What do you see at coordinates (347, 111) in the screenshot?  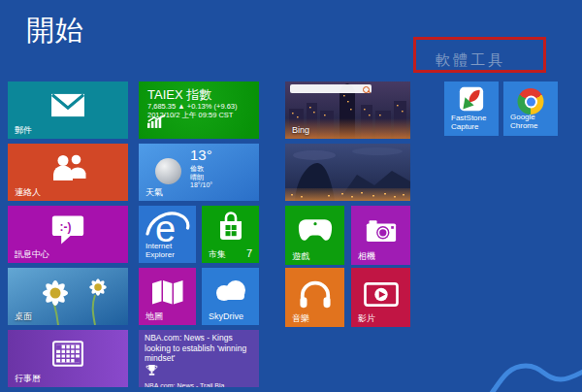 I see `tile-bing: Bing` at bounding box center [347, 111].